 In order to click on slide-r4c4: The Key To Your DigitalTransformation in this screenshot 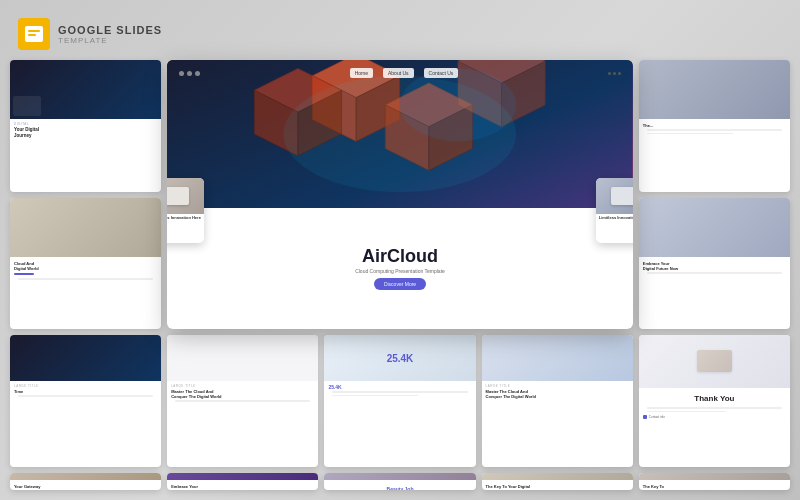, I will do `click(558, 482)`.